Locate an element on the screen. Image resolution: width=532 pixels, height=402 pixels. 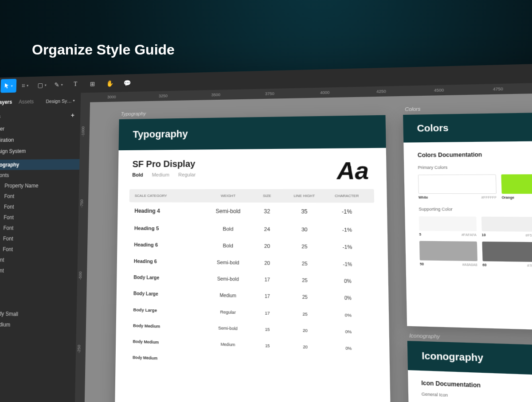
label: General Icon is located at coordinates (477, 397).